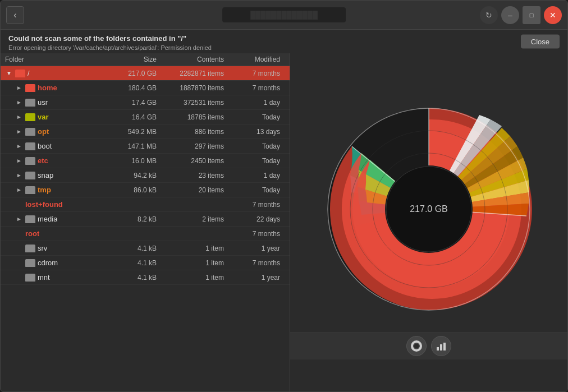 Image resolution: width=568 pixels, height=392 pixels. Describe the element at coordinates (47, 87) in the screenshot. I see `folder-name: home` at that location.